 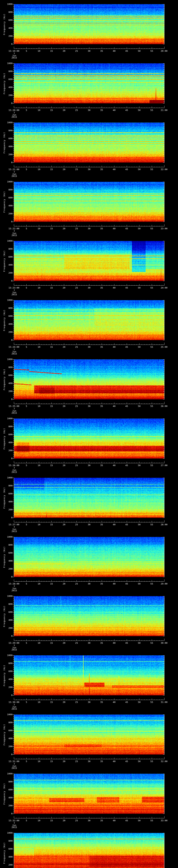 I want to click on spectrogram-panel: Frequency (Hz) 02004006008001000 15:32:0…, so click(x=89, y=799).